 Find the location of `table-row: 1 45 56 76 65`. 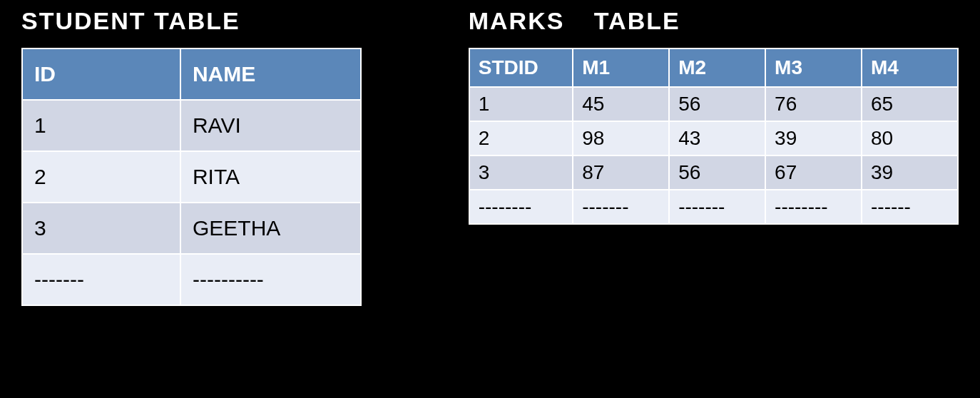

table-row: 1 45 56 76 65 is located at coordinates (713, 104).